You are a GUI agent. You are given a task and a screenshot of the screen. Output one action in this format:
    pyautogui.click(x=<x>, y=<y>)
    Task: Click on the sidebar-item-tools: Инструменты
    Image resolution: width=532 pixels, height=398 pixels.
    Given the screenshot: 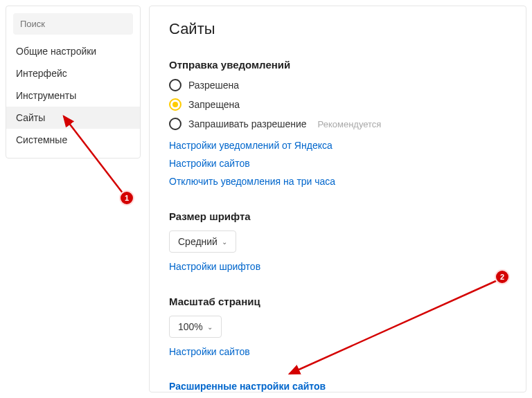 What is the action you would take?
    pyautogui.click(x=73, y=96)
    